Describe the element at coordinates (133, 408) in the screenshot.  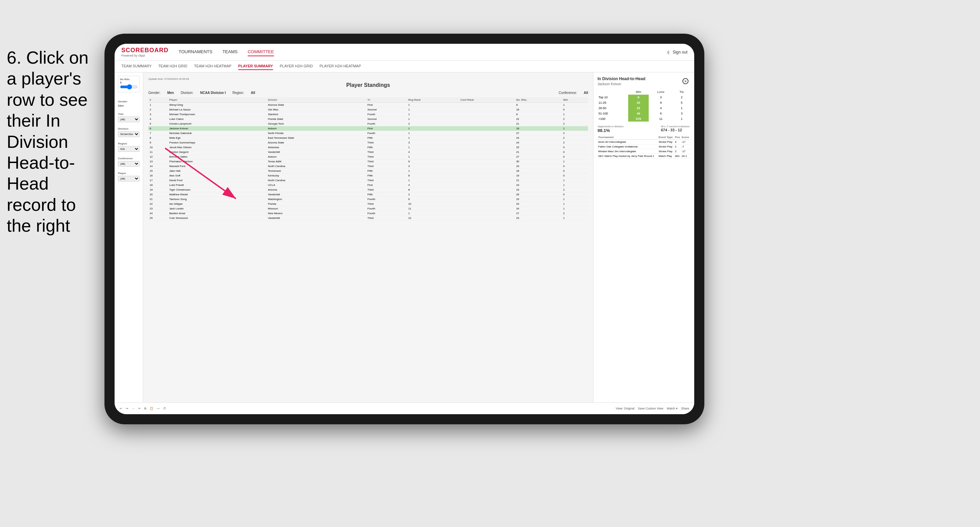
I see `forward-button: →` at that location.